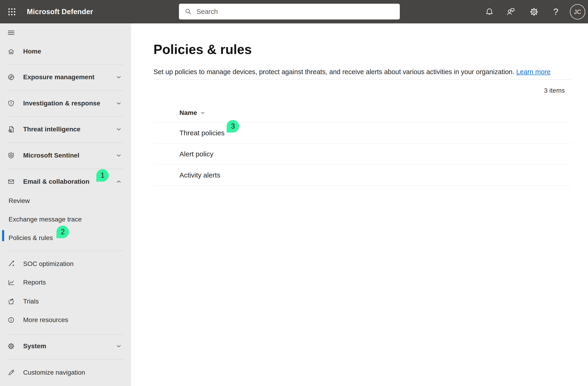 This screenshot has width=588, height=386. What do you see at coordinates (65, 320) in the screenshot?
I see `sidebar-item-more-resources: More resources` at bounding box center [65, 320].